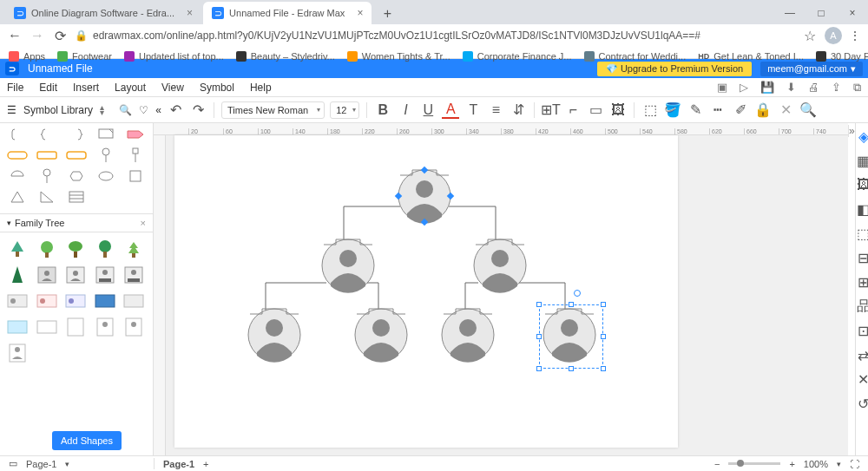  Describe the element at coordinates (852, 13) in the screenshot. I see `close-icon: ×` at that location.